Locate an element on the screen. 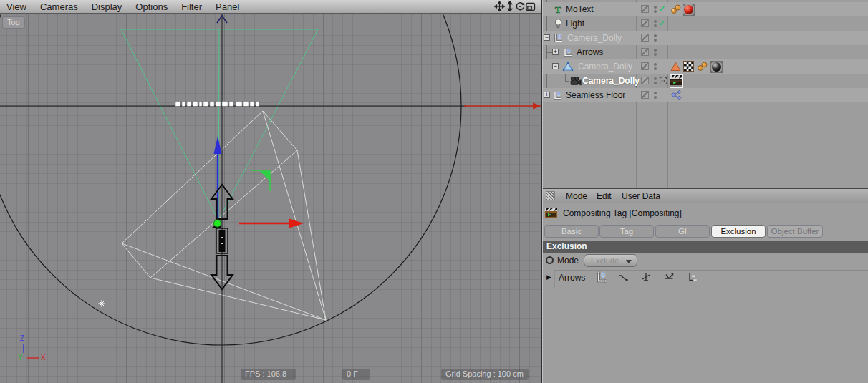 This screenshot has width=868, height=383. object-name: Seamless Floor is located at coordinates (596, 95).